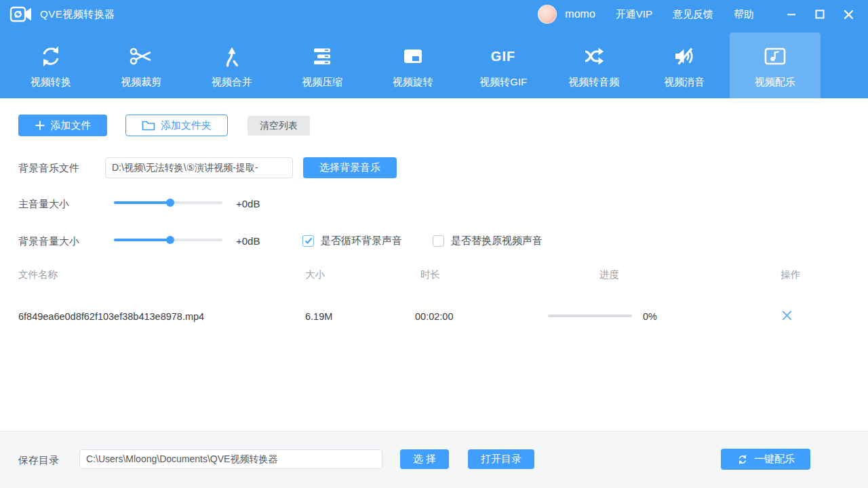 Image resolution: width=868 pixels, height=488 pixels. What do you see at coordinates (49, 241) in the screenshot?
I see `bg-volume-label: 背景音量大小` at bounding box center [49, 241].